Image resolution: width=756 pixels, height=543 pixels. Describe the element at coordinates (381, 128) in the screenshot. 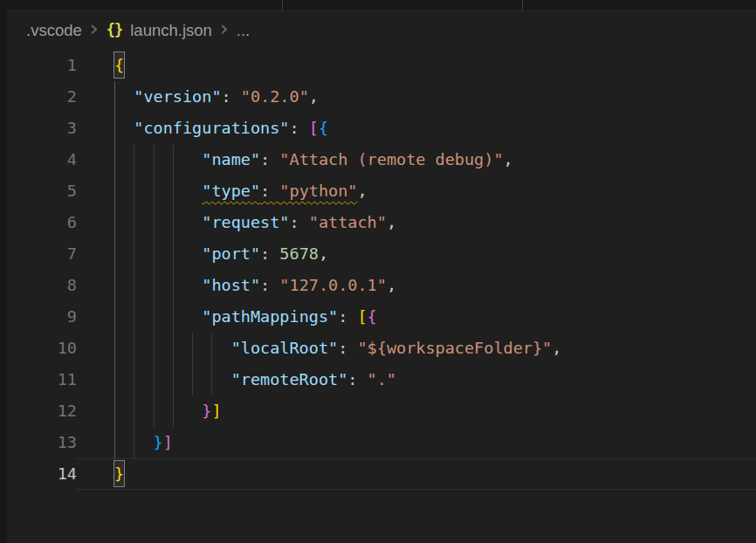

I see `code-line: 3 "configurations": [{` at that location.